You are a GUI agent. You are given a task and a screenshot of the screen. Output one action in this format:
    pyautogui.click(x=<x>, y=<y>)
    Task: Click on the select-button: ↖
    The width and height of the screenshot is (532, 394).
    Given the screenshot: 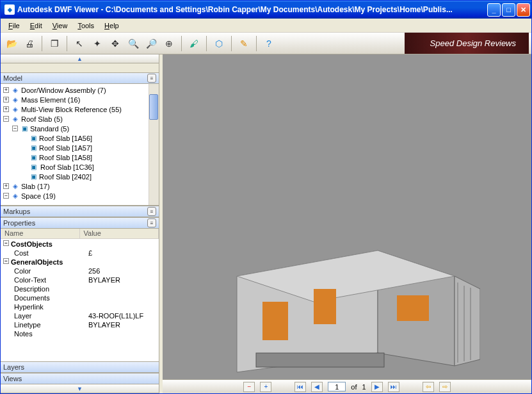 What is the action you would take?
    pyautogui.click(x=79, y=44)
    